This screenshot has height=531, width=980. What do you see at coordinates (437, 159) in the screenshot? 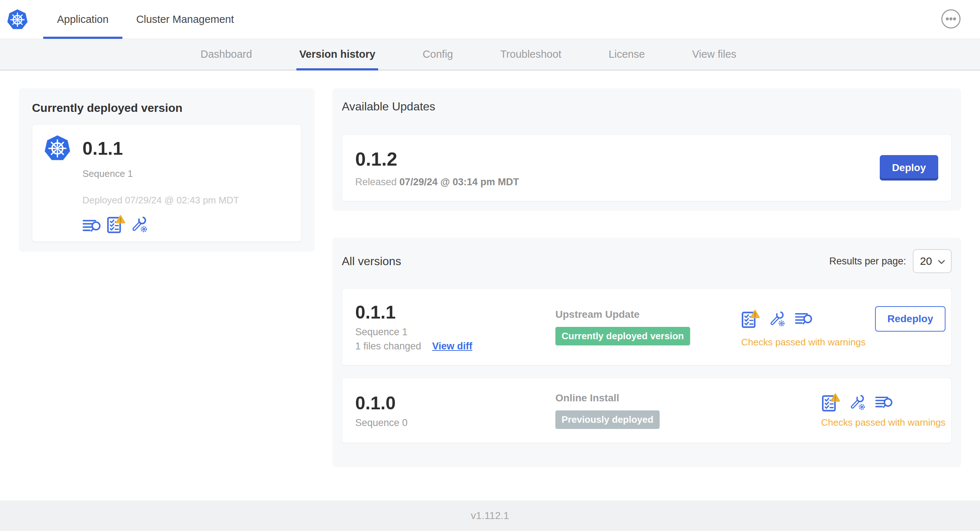
I see `update-version-number: 0.1.2` at bounding box center [437, 159].